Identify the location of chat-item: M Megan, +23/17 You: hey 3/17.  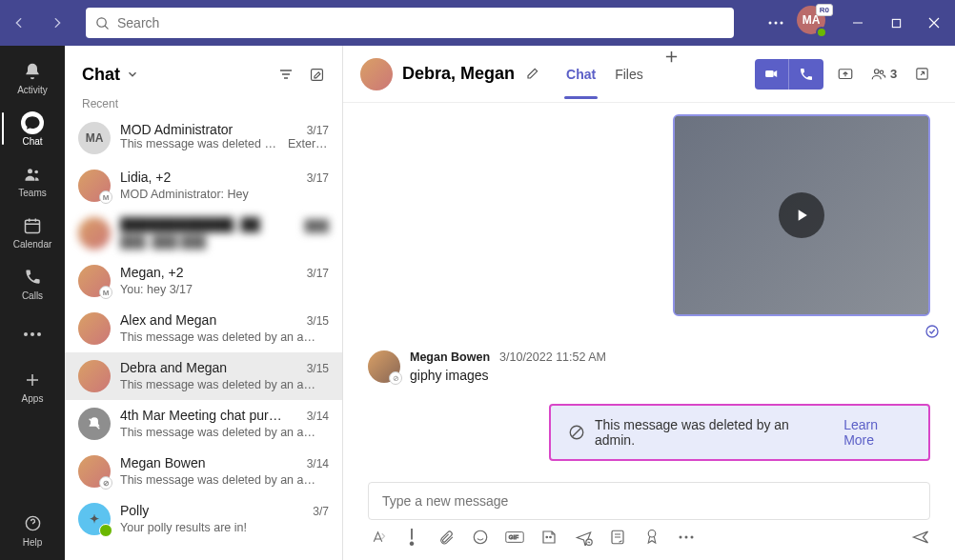
(204, 281).